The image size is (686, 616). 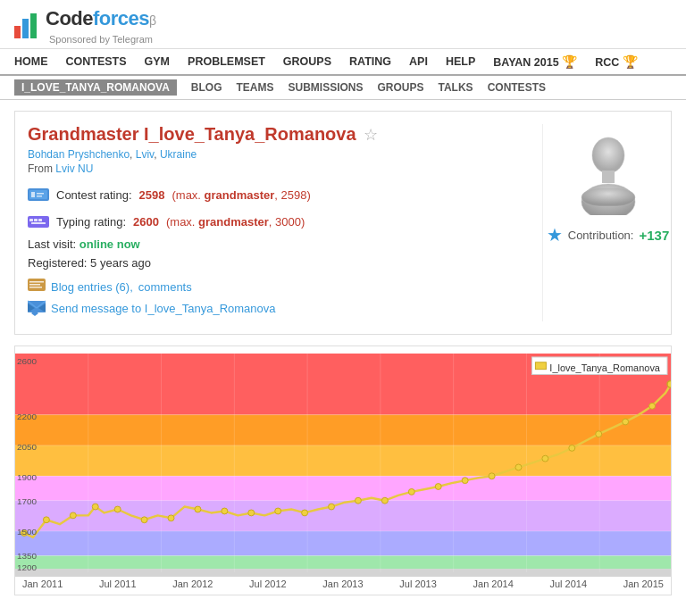 What do you see at coordinates (92, 287) in the screenshot?
I see `blog-entries-link: Blog entries (6),` at bounding box center [92, 287].